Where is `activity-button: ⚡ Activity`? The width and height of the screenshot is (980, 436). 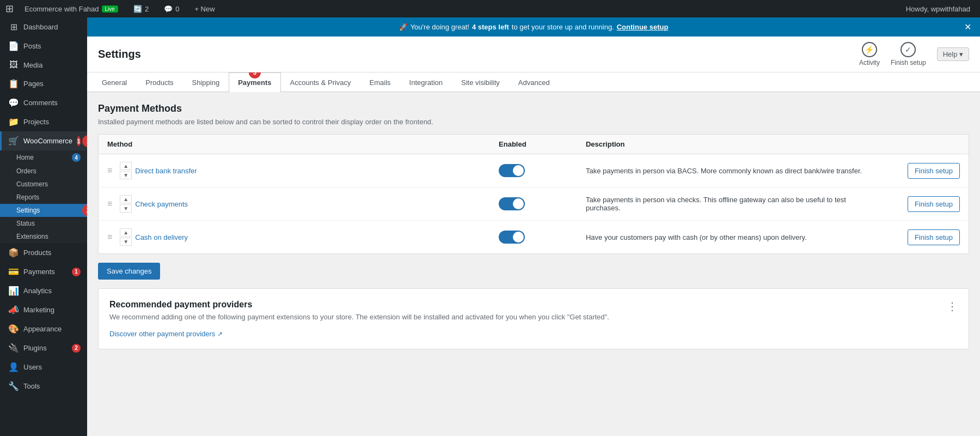
activity-button: ⚡ Activity is located at coordinates (869, 55).